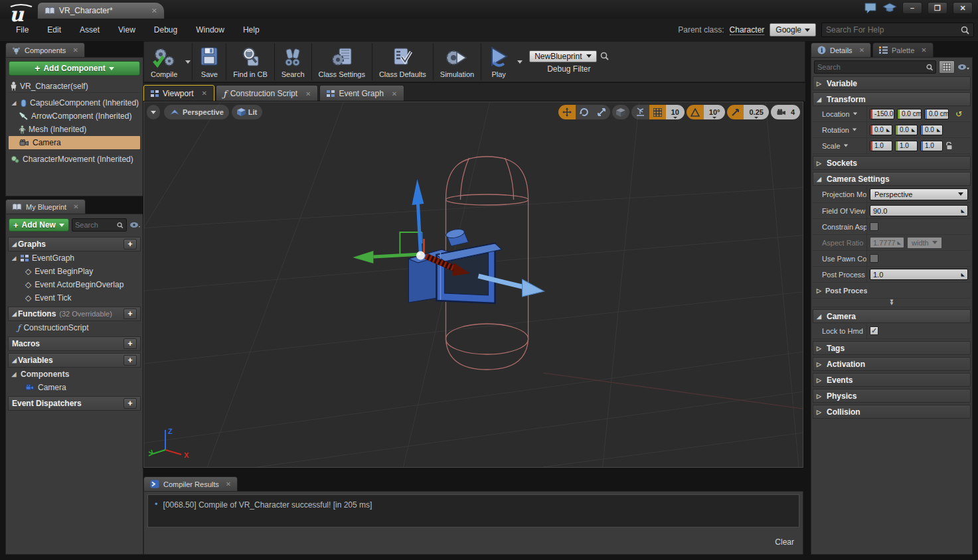 The width and height of the screenshot is (978, 560). I want to click on add-macro-button: +, so click(130, 344).